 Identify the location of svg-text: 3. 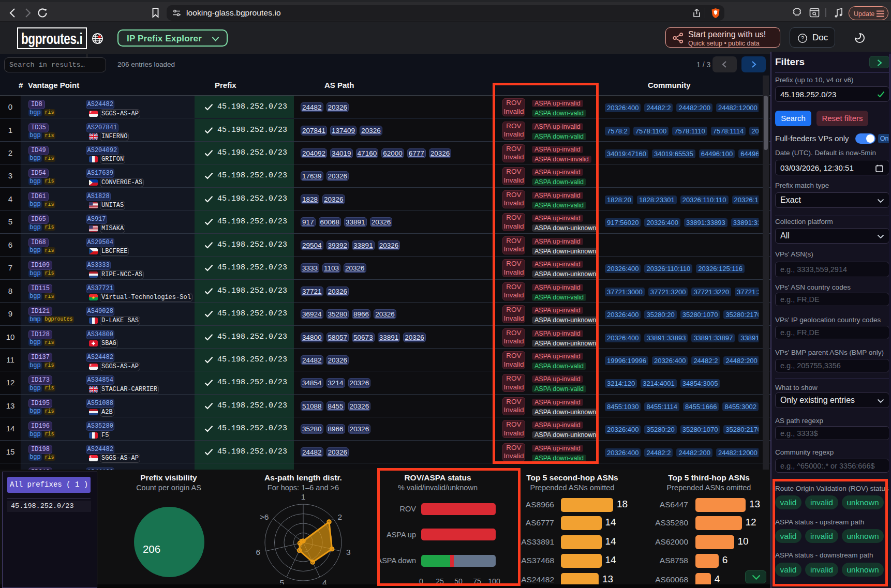
(349, 552).